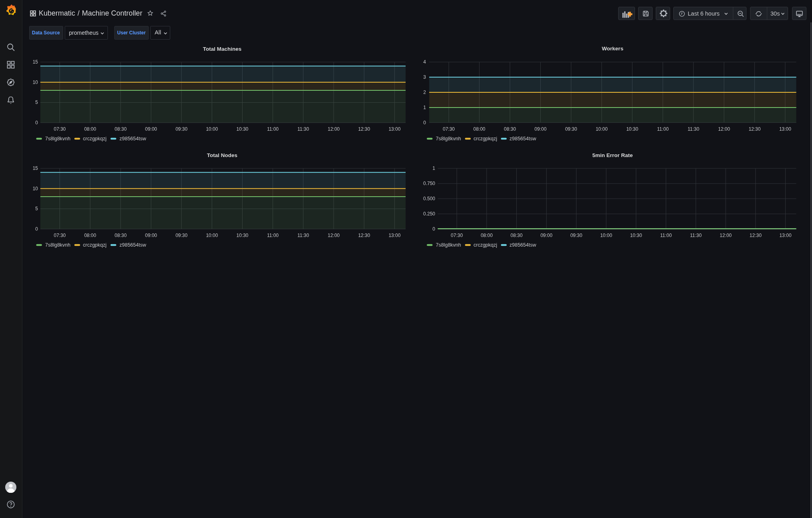 The height and width of the screenshot is (518, 812). What do you see at coordinates (429, 199) in the screenshot?
I see `svg-text: 0.500` at bounding box center [429, 199].